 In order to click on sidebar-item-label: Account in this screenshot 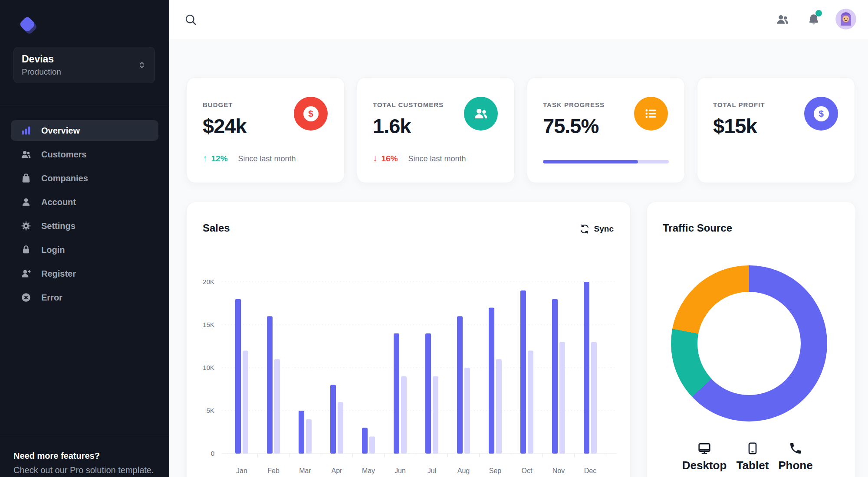, I will do `click(59, 202)`.